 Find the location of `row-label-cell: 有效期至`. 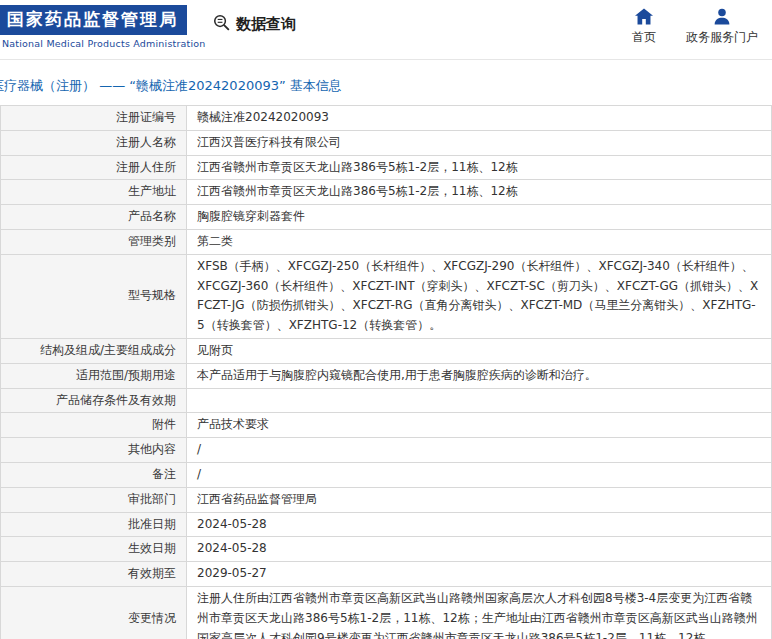

row-label-cell: 有效期至 is located at coordinates (94, 574).